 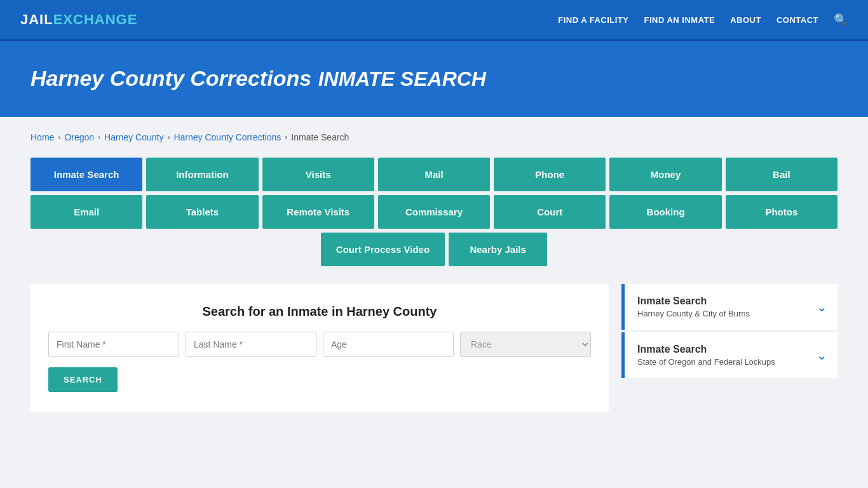 What do you see at coordinates (822, 355) in the screenshot?
I see `chevron-down-icon-2: ⌄` at bounding box center [822, 355].